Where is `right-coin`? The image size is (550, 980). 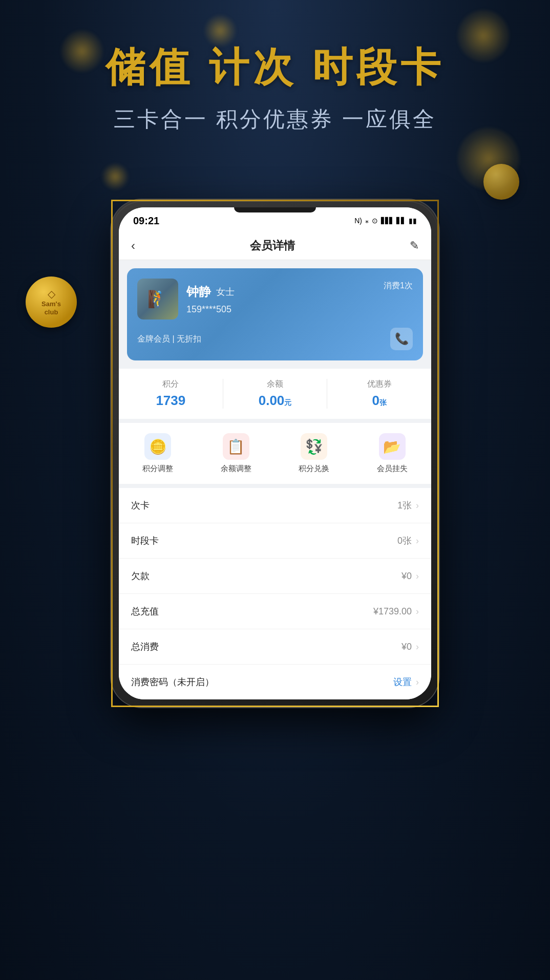
right-coin is located at coordinates (501, 182).